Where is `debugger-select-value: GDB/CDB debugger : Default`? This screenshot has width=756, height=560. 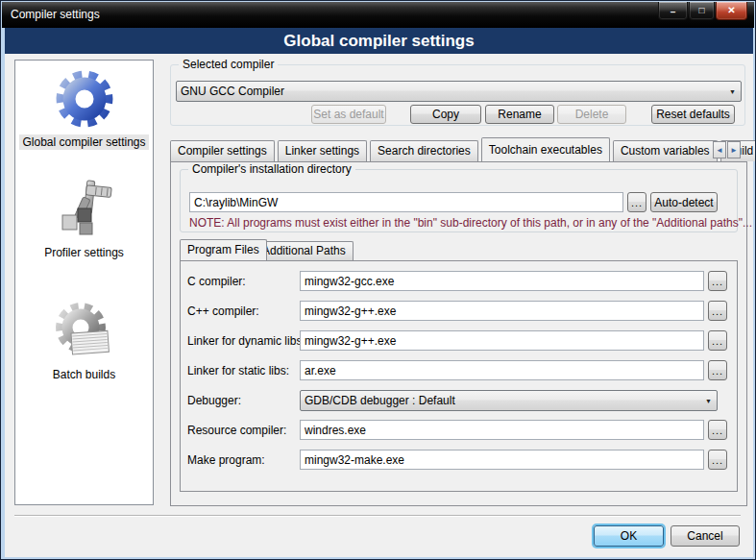
debugger-select-value: GDB/CDB debugger : Default is located at coordinates (503, 401).